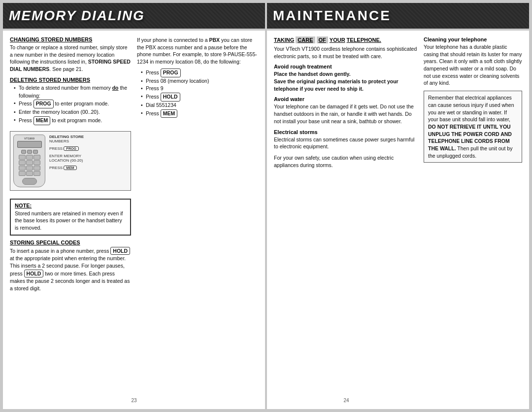 This screenshot has width=532, height=412. What do you see at coordinates (473, 62) in the screenshot?
I see `cleaning-section: Cleaning your telephone Your telephone h…` at bounding box center [473, 62].